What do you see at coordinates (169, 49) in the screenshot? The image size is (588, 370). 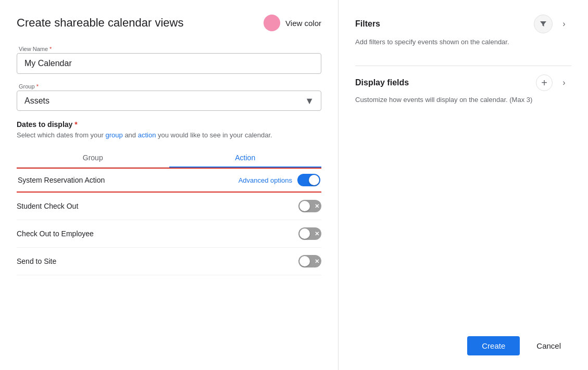 I see `view-name-label: View Name *` at bounding box center [169, 49].